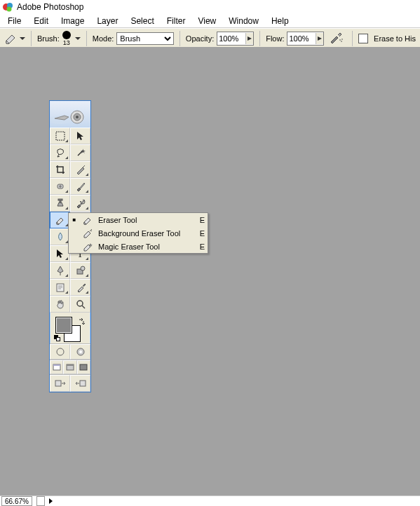 This screenshot has height=506, width=420. What do you see at coordinates (210, 500) in the screenshot?
I see `status-bar: 66.67%` at bounding box center [210, 500].